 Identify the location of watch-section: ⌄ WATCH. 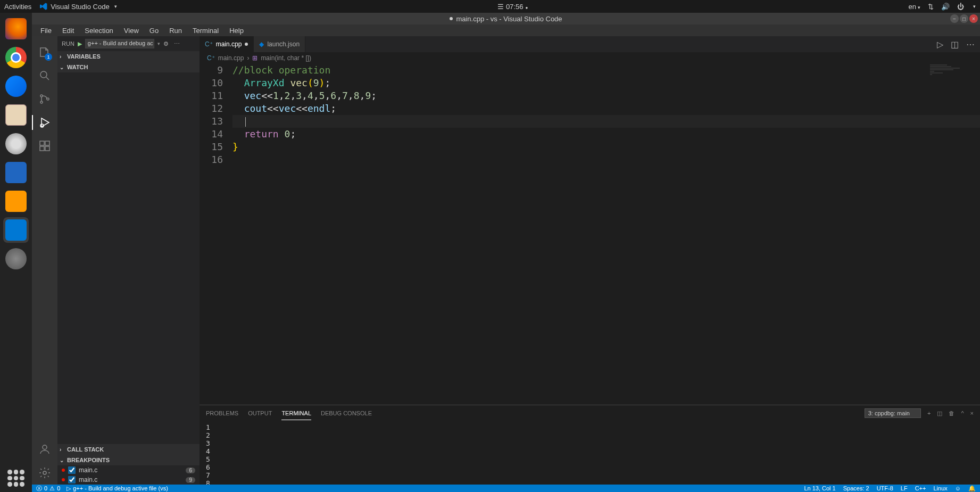
(129, 67).